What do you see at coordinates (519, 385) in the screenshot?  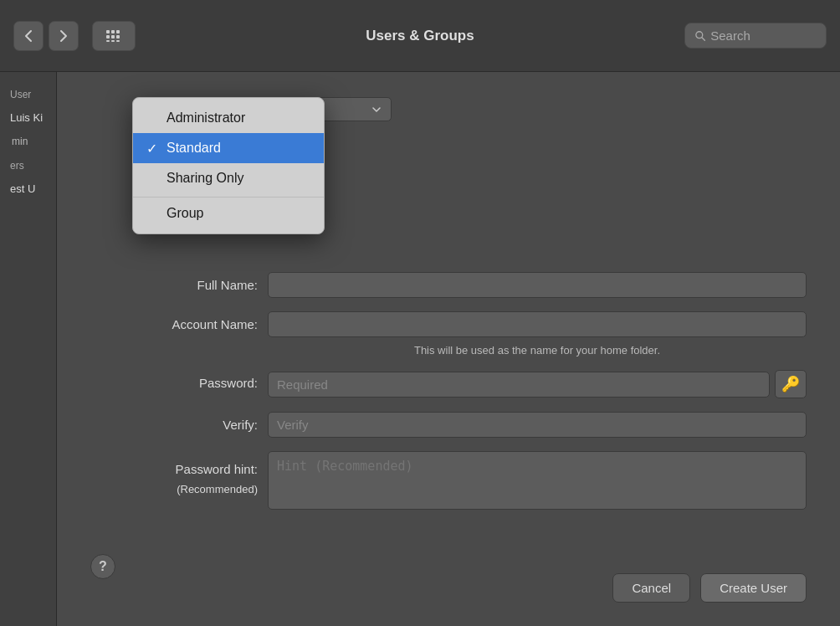 I see `password-input` at bounding box center [519, 385].